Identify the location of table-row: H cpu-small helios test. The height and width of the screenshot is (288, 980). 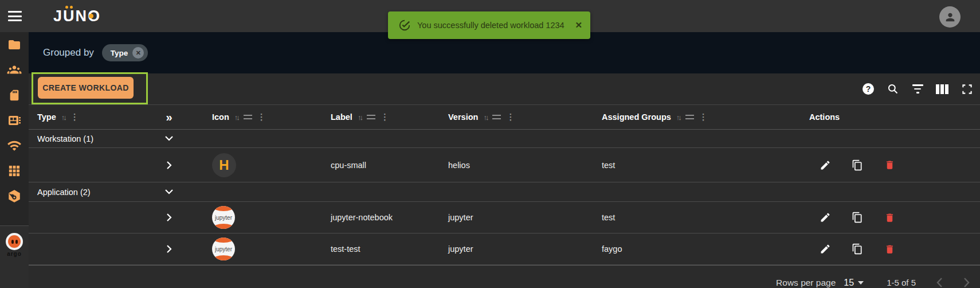
(504, 165).